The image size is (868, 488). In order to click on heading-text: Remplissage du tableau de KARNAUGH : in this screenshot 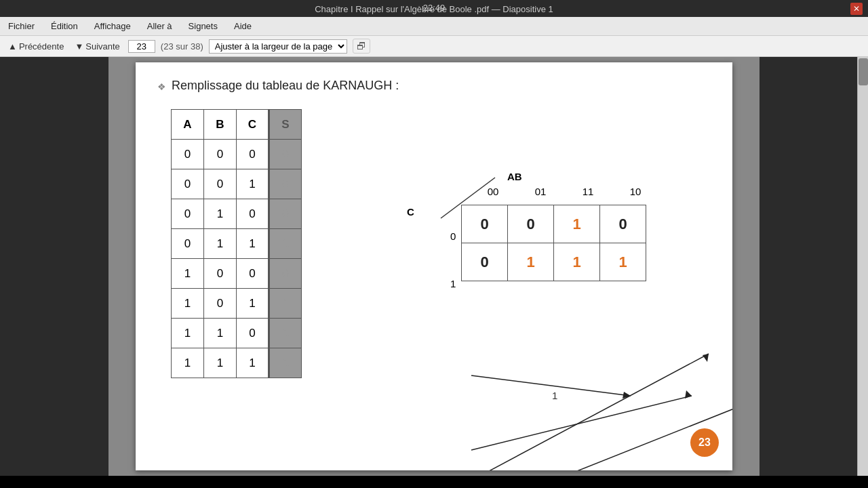, I will do `click(285, 85)`.